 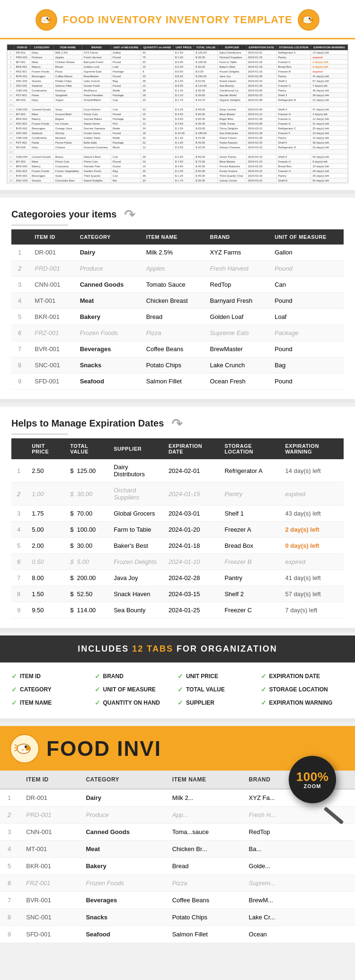 What do you see at coordinates (11, 176) in the screenshot?
I see `row-num: 27` at bounding box center [11, 176].